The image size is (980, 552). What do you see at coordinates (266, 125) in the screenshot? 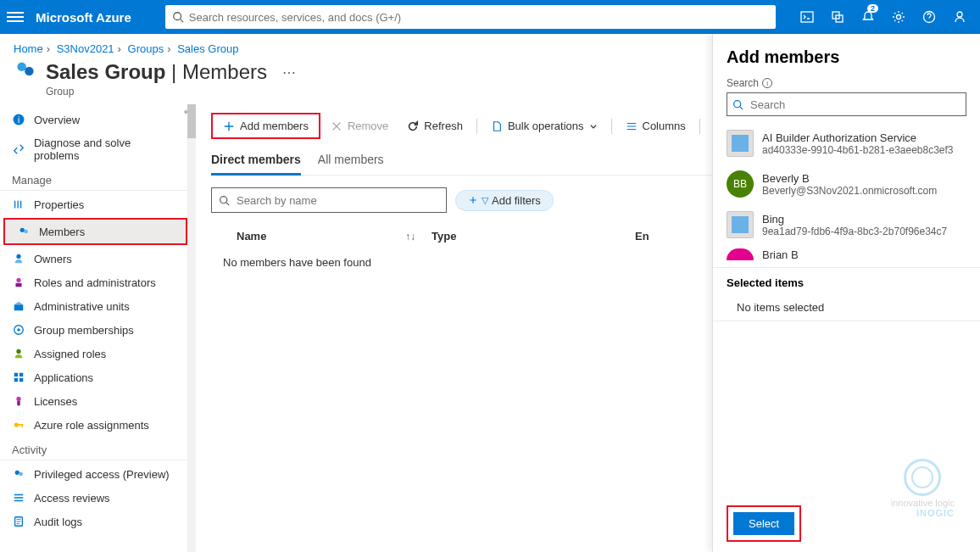
I see `add-members-button: Add members` at bounding box center [266, 125].